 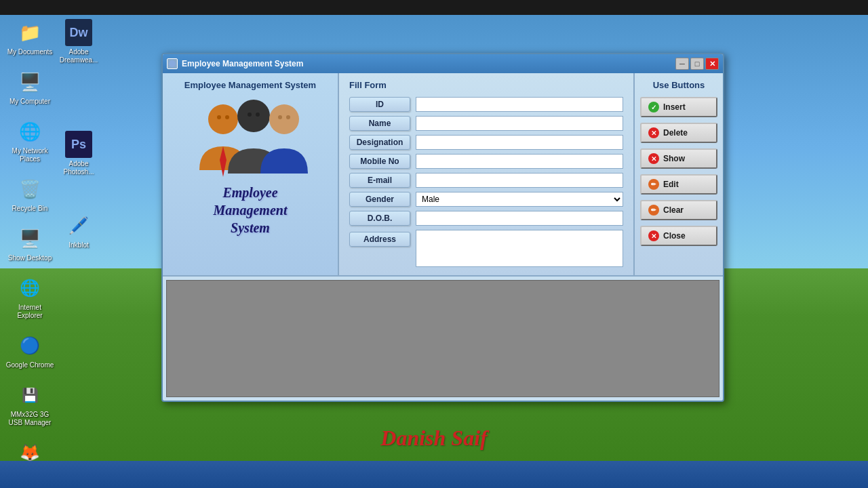 What do you see at coordinates (380, 161) in the screenshot?
I see `label-mobile: Mobile No` at bounding box center [380, 161].